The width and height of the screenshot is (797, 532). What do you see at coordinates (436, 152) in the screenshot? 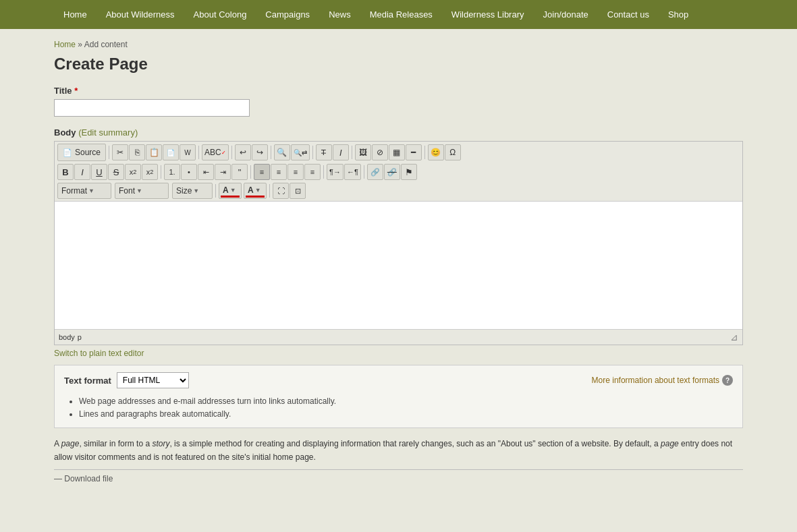
I see `smiley-button: 😊` at bounding box center [436, 152].